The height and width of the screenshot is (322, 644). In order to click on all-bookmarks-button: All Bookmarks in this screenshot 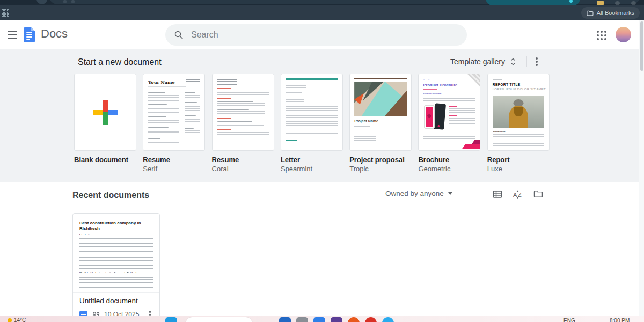, I will do `click(611, 13)`.